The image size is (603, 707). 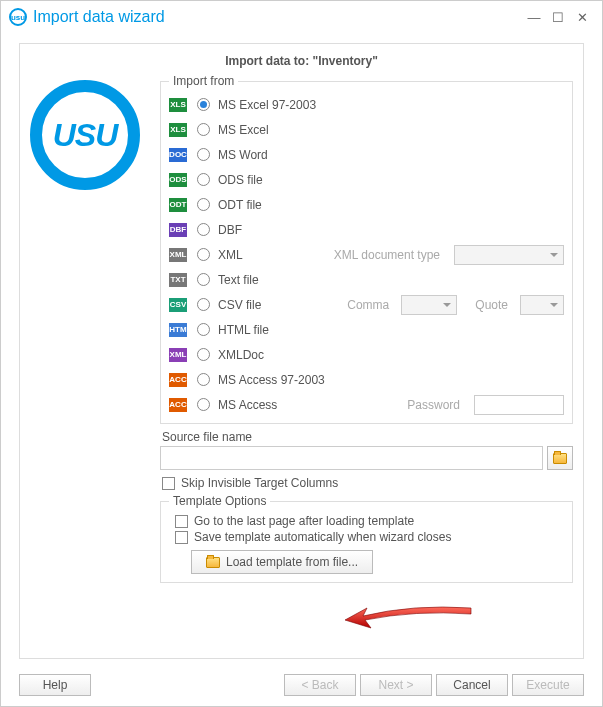 What do you see at coordinates (366, 154) in the screenshot?
I see `format-option-docx: DOCMS Word` at bounding box center [366, 154].